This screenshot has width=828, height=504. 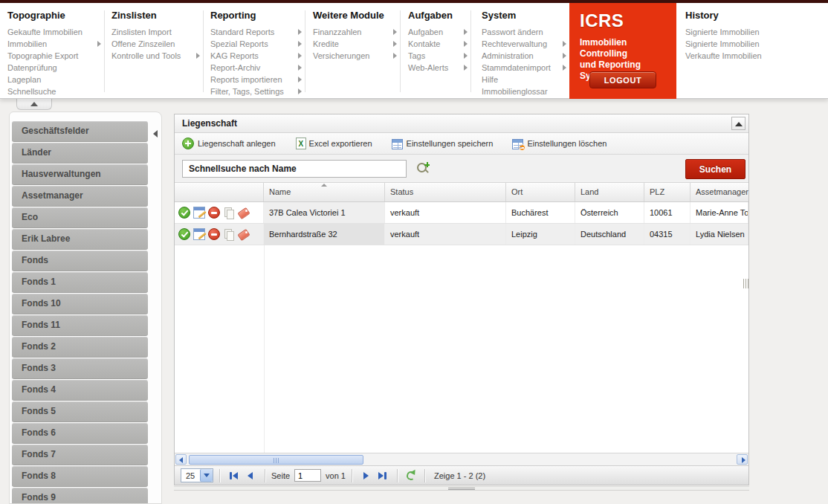 I want to click on search-plus-icon, so click(x=423, y=169).